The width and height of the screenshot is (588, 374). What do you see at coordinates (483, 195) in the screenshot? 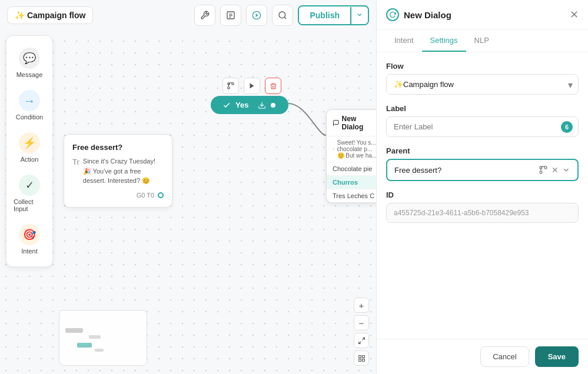
I see `id-field-label: ID` at bounding box center [483, 195].